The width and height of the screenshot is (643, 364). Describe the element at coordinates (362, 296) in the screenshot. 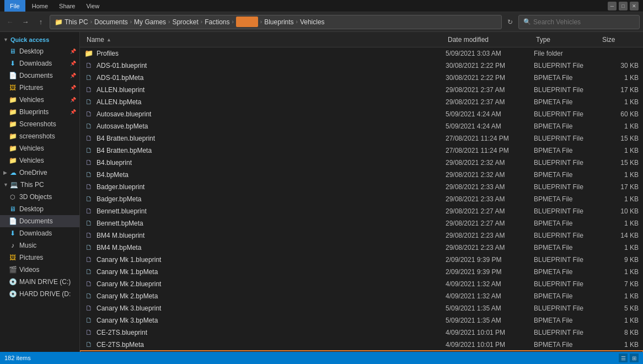

I see `table-row: 🗋 Canary Mk 2.bpMeta 4/09/2021 1:32 AM B…` at that location.